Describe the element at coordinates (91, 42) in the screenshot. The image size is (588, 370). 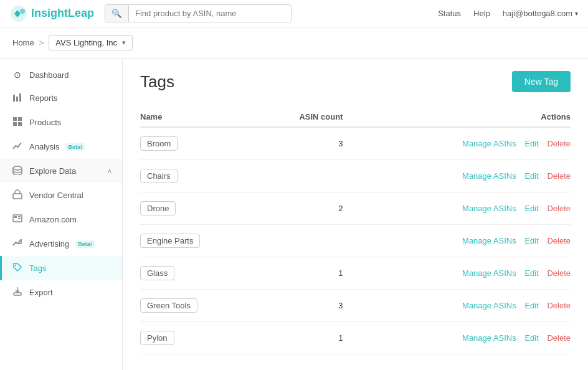
I see `company-selector: AVS Lighting, Inc ▾` at that location.